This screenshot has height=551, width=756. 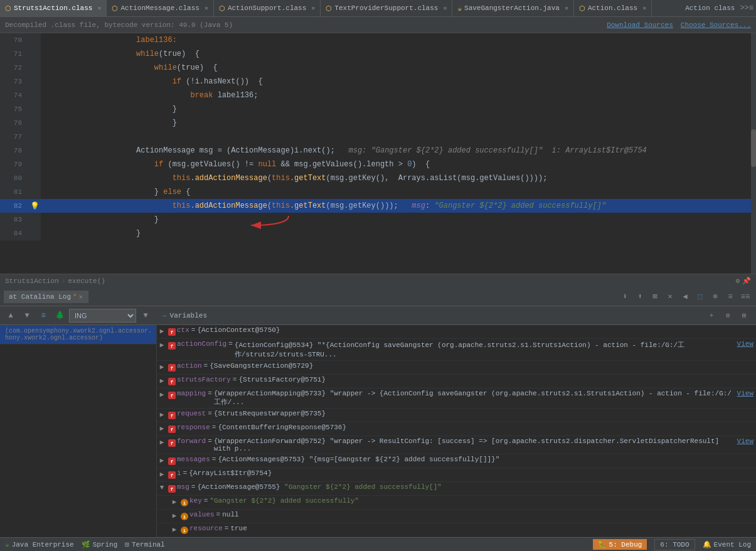 What do you see at coordinates (386, 9) in the screenshot?
I see `tab-textprovidersupport: ⬡ TextProviderSupport.class ✕` at bounding box center [386, 9].